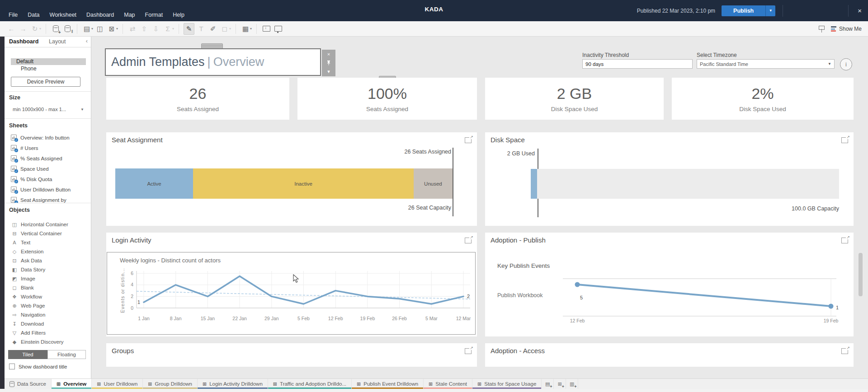  What do you see at coordinates (132, 29) in the screenshot?
I see `swap-rows-columns-icon: ⇄` at bounding box center [132, 29].